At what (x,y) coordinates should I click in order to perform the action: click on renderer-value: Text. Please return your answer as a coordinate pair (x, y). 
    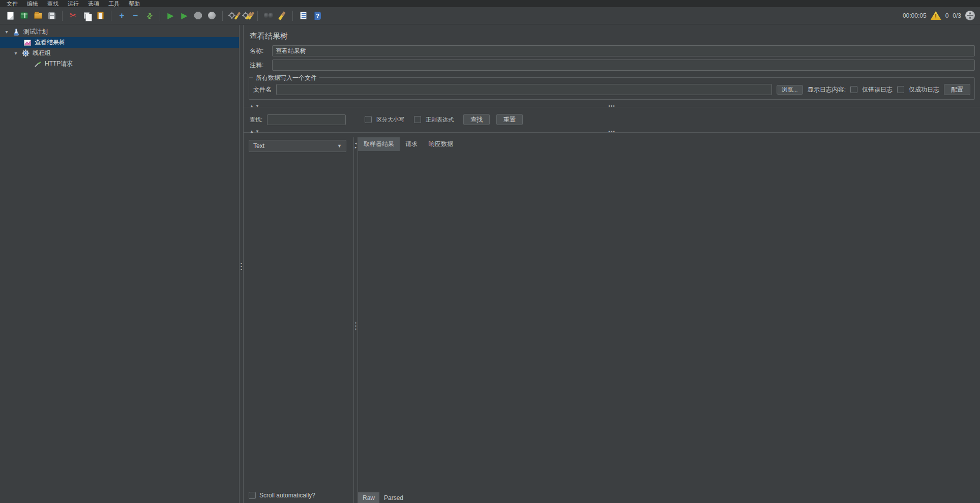
    Looking at the image, I should click on (259, 146).